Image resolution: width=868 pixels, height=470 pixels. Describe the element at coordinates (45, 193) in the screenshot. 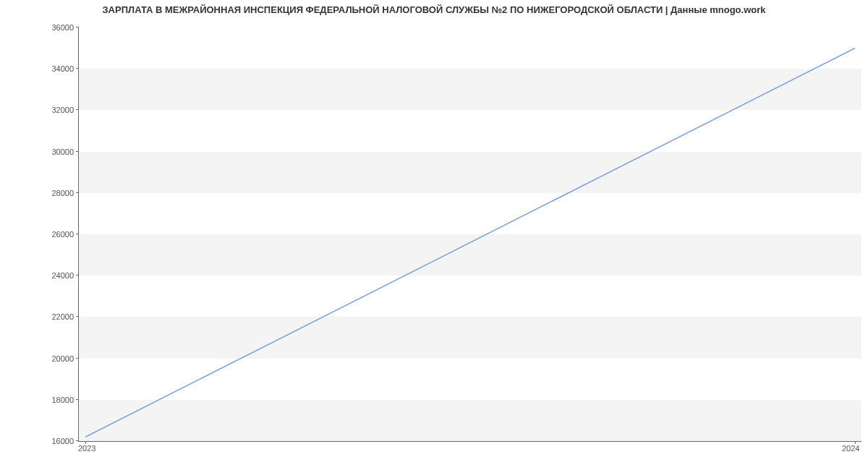

I see `y-tick-label: 28000` at that location.